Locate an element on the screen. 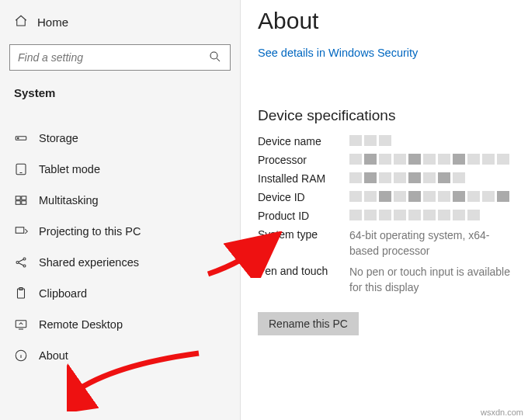 This screenshot has height=420, width=528. nav-item-label: Storage is located at coordinates (59, 138).